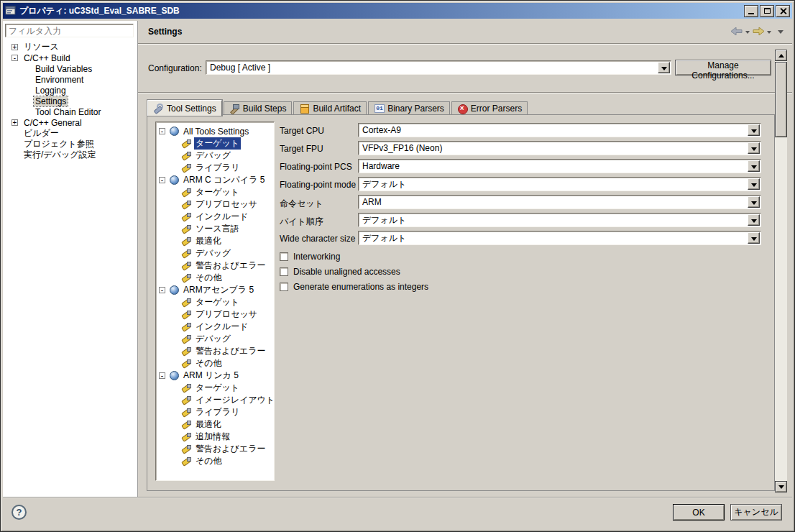 The image size is (795, 532). What do you see at coordinates (781, 487) in the screenshot?
I see `scroll-down-button` at bounding box center [781, 487].